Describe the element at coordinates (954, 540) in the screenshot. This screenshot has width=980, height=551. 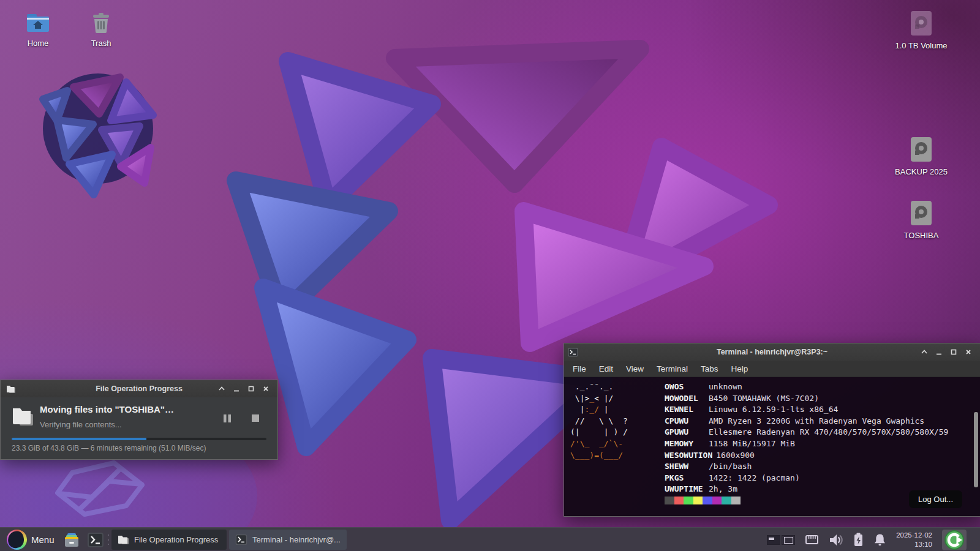
I see `logout-icon` at that location.